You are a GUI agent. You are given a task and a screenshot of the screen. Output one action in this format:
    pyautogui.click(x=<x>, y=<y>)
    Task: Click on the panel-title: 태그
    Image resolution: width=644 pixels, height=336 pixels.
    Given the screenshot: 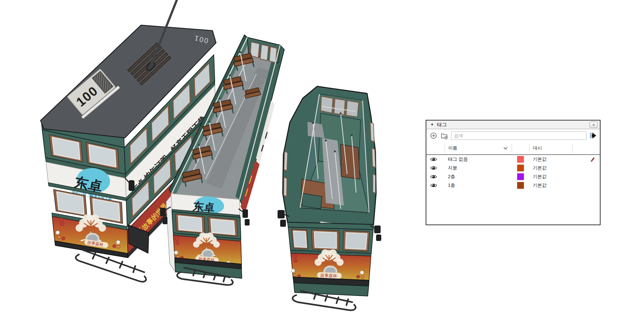 What is the action you would take?
    pyautogui.click(x=442, y=125)
    